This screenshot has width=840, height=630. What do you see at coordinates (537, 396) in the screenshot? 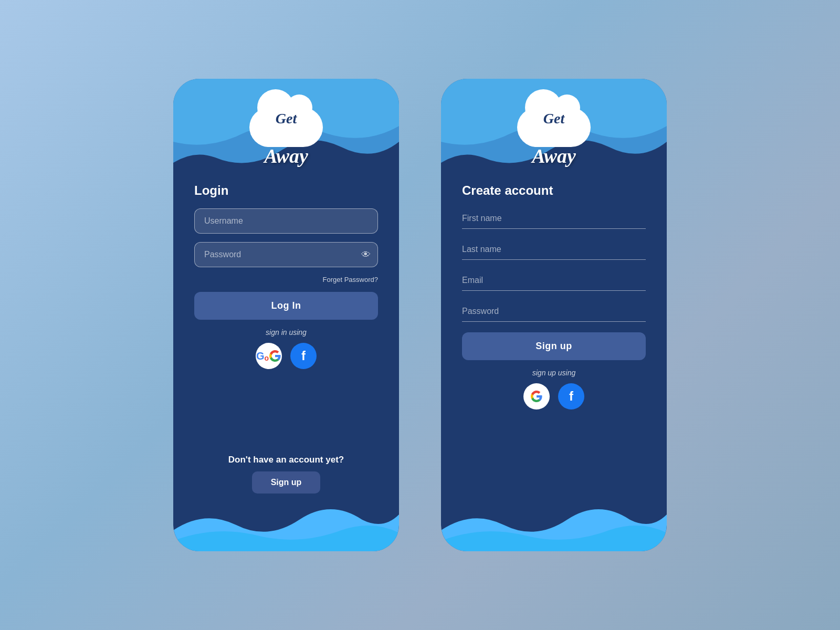
I see `google-signup-icon` at bounding box center [537, 396].